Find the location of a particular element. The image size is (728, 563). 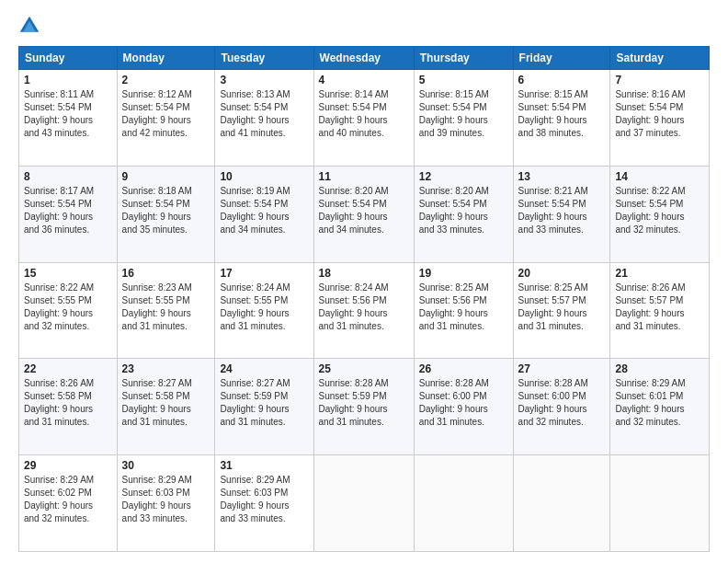

day-info: Sunrise: 8:26 AM Sunset: 5:58 PM Dayligh… is located at coordinates (68, 403).